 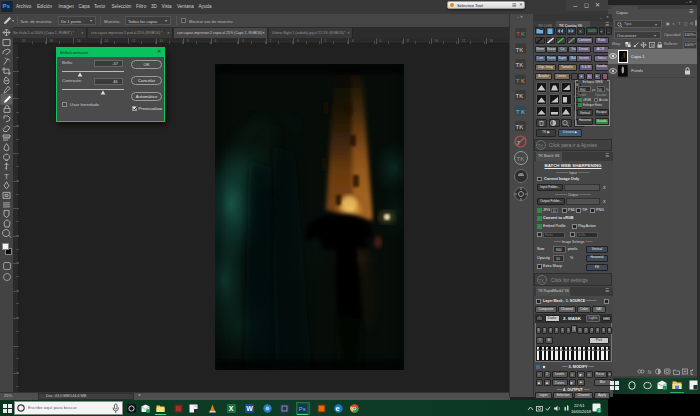 I want to click on svg-text: Ps, so click(x=302, y=409).